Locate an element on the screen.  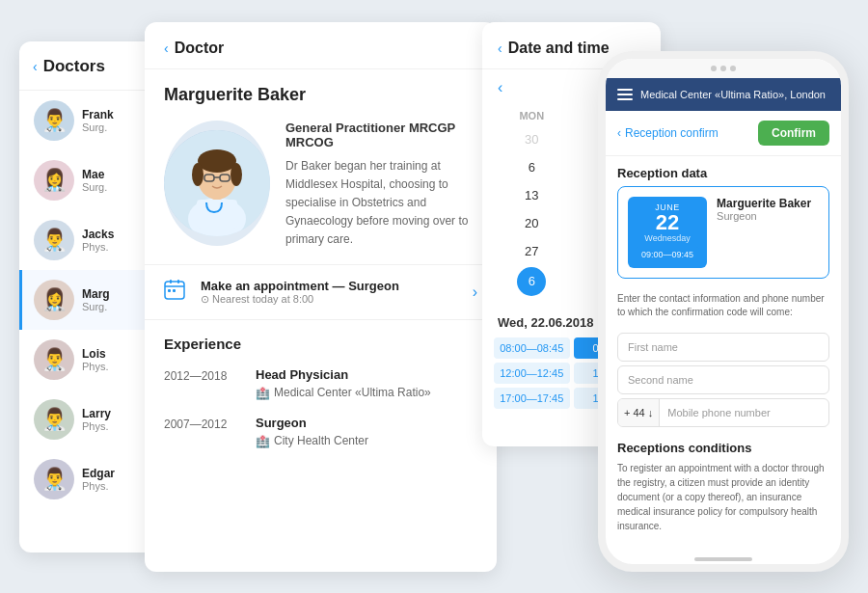
doctor-avatar: 👩‍⚕️ is located at coordinates (54, 300).